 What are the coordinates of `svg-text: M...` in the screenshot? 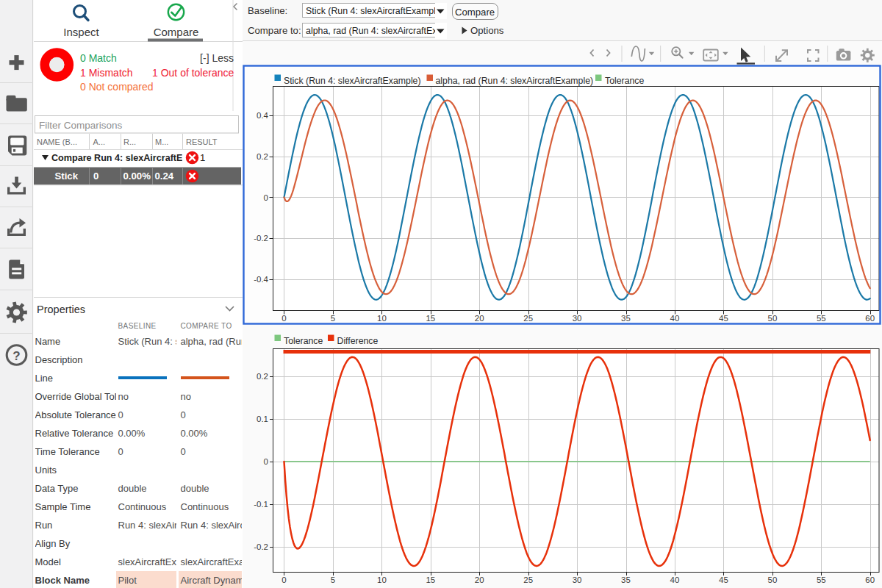 It's located at (162, 142).